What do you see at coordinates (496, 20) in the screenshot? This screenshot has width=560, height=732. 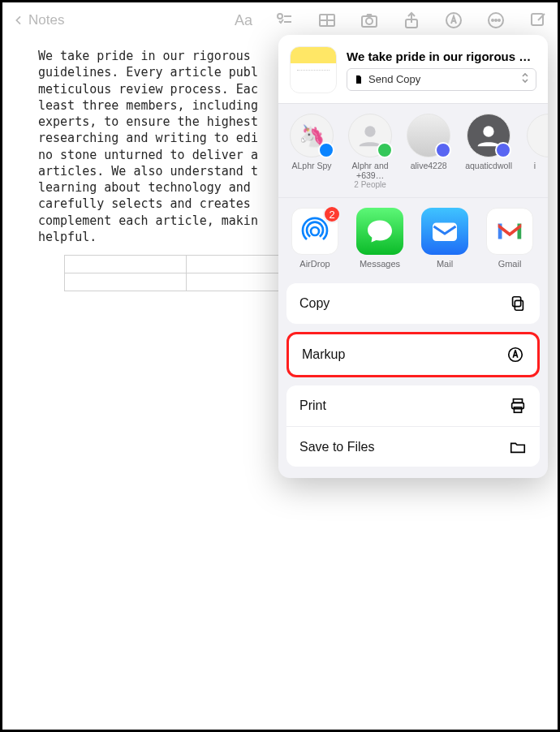 I see `more-icon` at bounding box center [496, 20].